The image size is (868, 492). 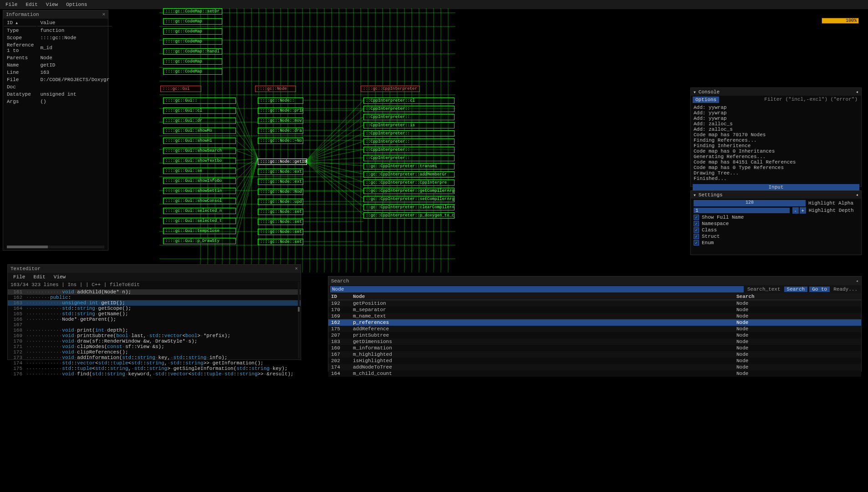 What do you see at coordinates (199, 131) in the screenshot?
I see `graph-node: ::::gc::Gui::showMo` at bounding box center [199, 131].